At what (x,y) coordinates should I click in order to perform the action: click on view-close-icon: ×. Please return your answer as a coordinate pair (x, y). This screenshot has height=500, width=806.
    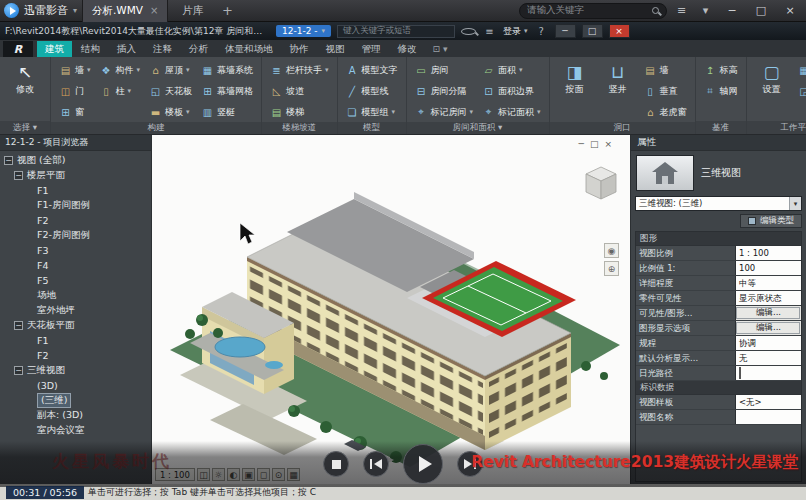
    Looking at the image, I should click on (608, 144).